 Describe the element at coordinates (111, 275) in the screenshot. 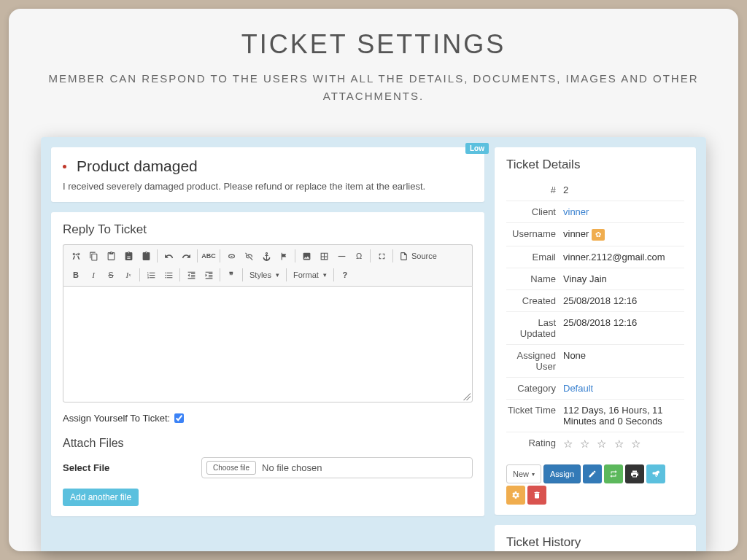

I see `strike-icon: S` at that location.